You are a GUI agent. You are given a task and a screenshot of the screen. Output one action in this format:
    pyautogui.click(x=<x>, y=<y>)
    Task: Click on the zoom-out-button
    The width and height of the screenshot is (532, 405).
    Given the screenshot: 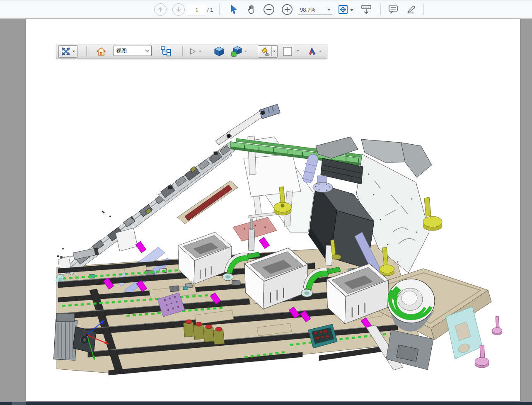 What is the action you would take?
    pyautogui.click(x=269, y=10)
    